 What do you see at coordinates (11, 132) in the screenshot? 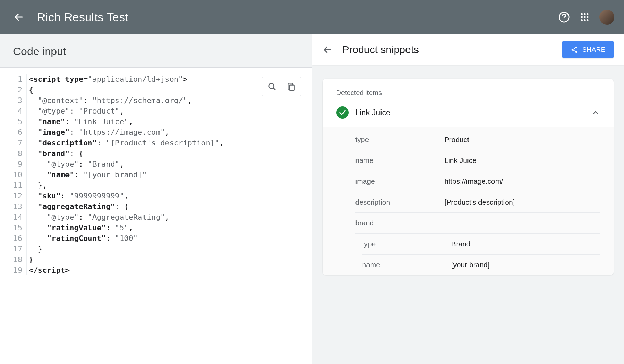
I see `line-number: 6` at bounding box center [11, 132].